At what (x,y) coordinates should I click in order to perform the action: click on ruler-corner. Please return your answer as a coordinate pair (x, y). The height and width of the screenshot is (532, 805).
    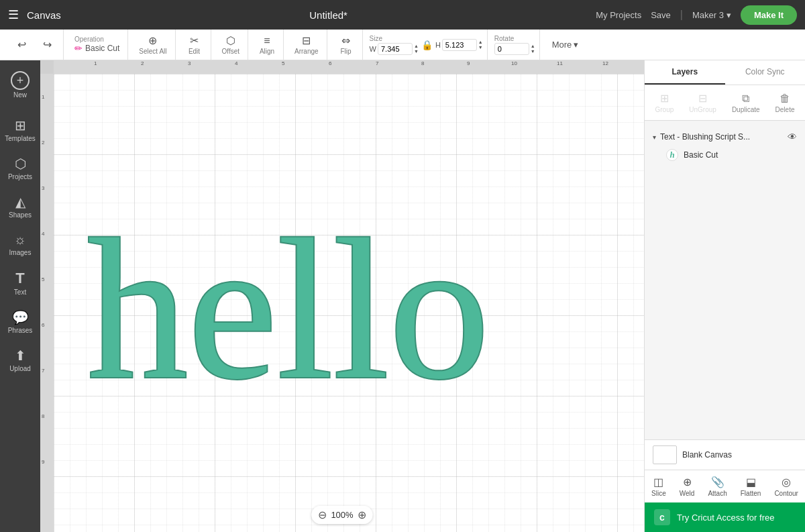
    Looking at the image, I should click on (47, 67).